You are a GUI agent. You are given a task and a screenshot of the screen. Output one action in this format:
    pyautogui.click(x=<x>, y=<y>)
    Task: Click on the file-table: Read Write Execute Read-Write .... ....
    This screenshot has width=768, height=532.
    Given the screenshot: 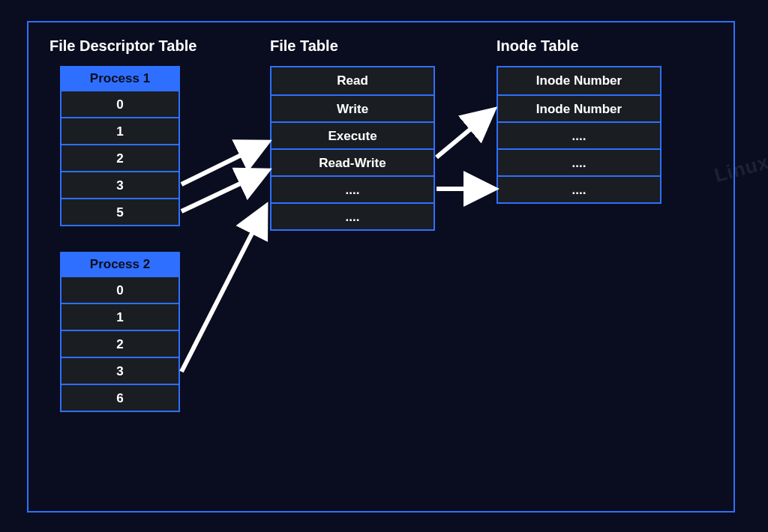 What is the action you would take?
    pyautogui.click(x=352, y=148)
    